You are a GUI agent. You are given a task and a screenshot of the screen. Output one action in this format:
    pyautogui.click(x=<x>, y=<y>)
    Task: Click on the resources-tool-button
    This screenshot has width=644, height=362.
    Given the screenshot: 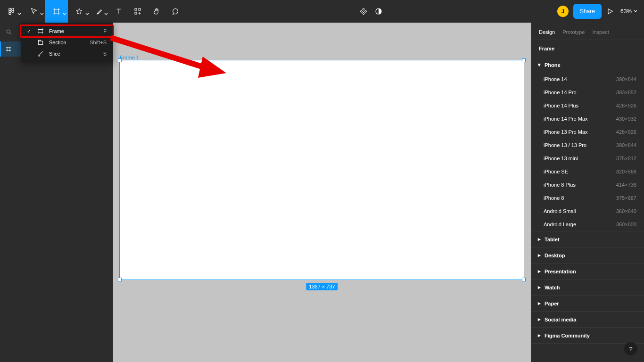 What is the action you would take?
    pyautogui.click(x=138, y=11)
    